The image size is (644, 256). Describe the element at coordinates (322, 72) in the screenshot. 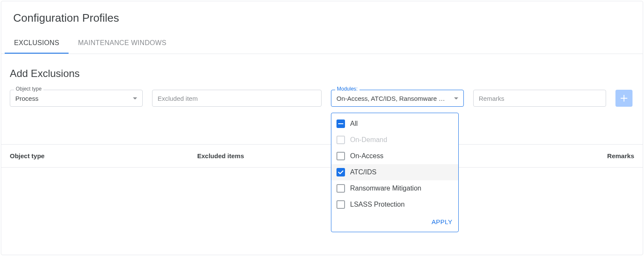

I see `section-title: Add Exclusions` at that location.